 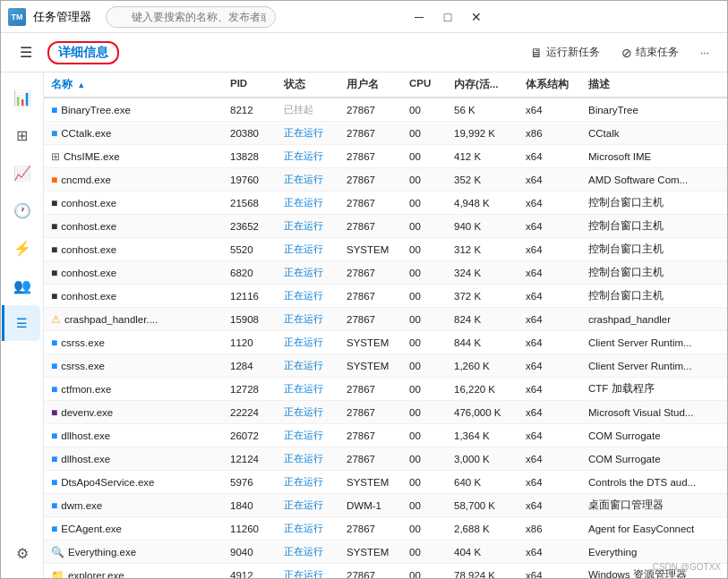 What do you see at coordinates (253, 366) in the screenshot?
I see `process-pid: 1284` at bounding box center [253, 366].